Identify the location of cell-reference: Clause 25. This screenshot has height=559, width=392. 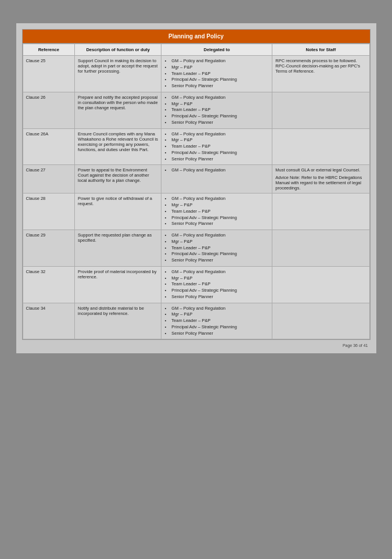
(49, 74).